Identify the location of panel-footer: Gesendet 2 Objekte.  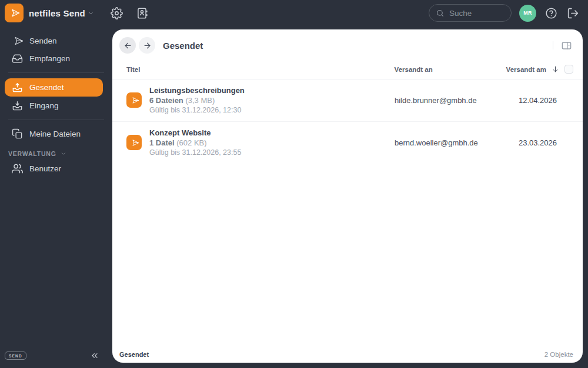
(346, 354).